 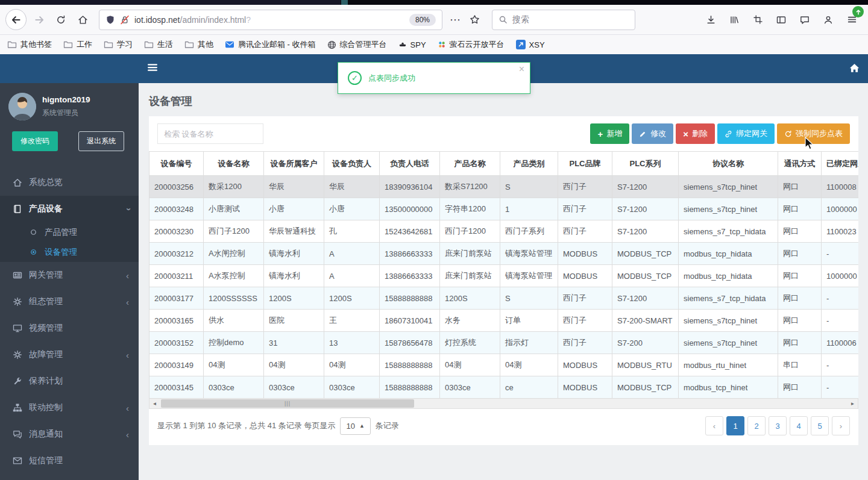 What do you see at coordinates (735, 426) in the screenshot?
I see `page-button: 1` at bounding box center [735, 426].